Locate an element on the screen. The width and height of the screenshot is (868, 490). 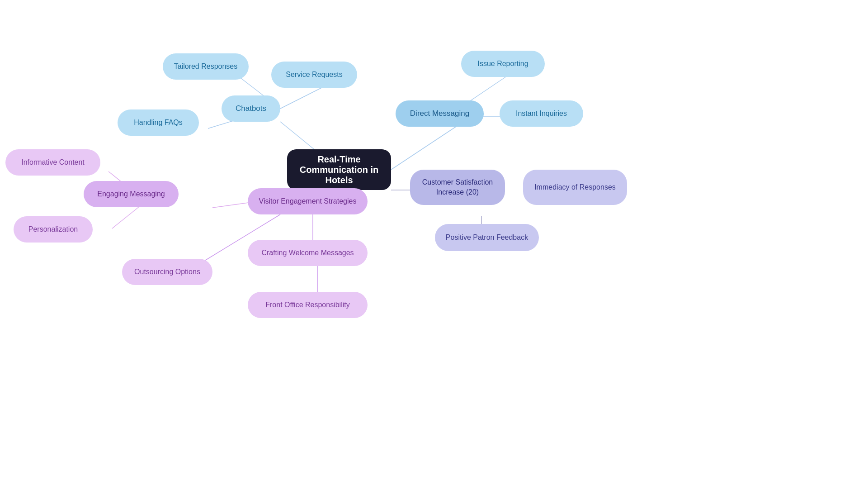
service-requests-node: Service Requests is located at coordinates (314, 75).